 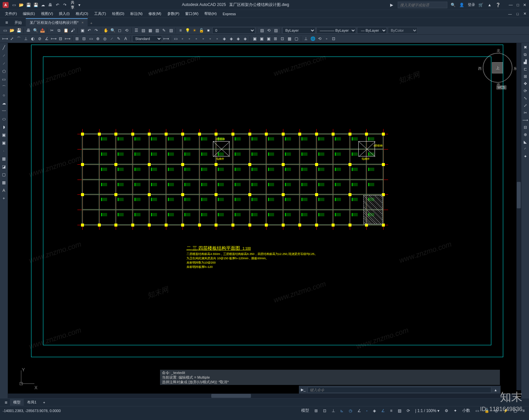 What do you see at coordinates (423, 5) in the screenshot?
I see `help-search-input` at bounding box center [423, 5].